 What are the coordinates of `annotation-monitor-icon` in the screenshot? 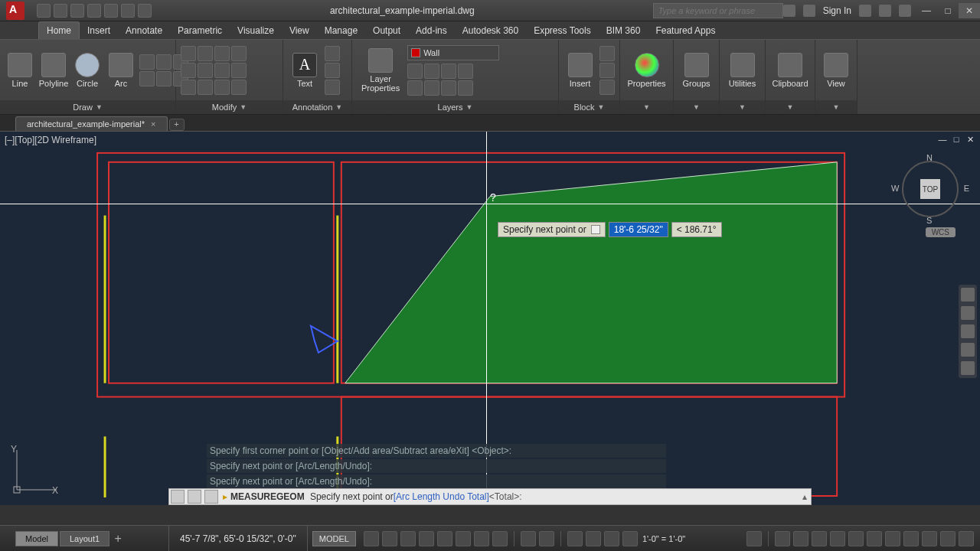 It's located at (838, 539).